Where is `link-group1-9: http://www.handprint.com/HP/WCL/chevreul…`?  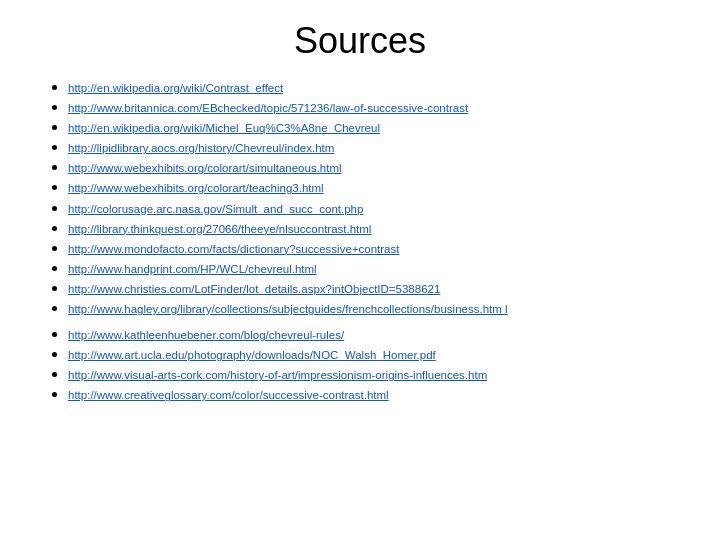
link-group1-9: http://www.handprint.com/HP/WCL/chevreul… is located at coordinates (192, 269).